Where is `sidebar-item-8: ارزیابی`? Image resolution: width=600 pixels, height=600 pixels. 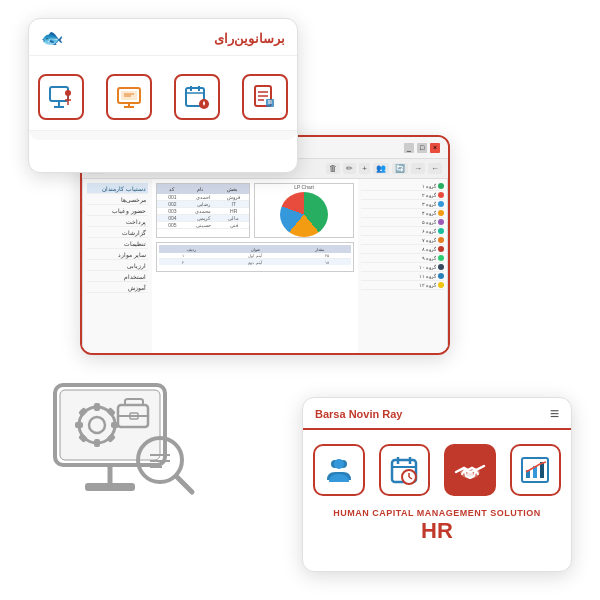 sidebar-item-8: ارزیابی is located at coordinates (118, 266).